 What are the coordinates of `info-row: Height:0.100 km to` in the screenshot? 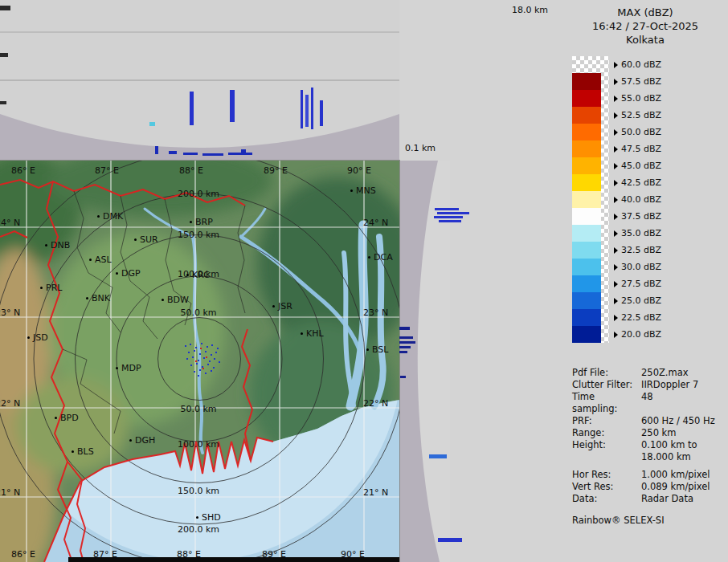 It's located at (650, 445).